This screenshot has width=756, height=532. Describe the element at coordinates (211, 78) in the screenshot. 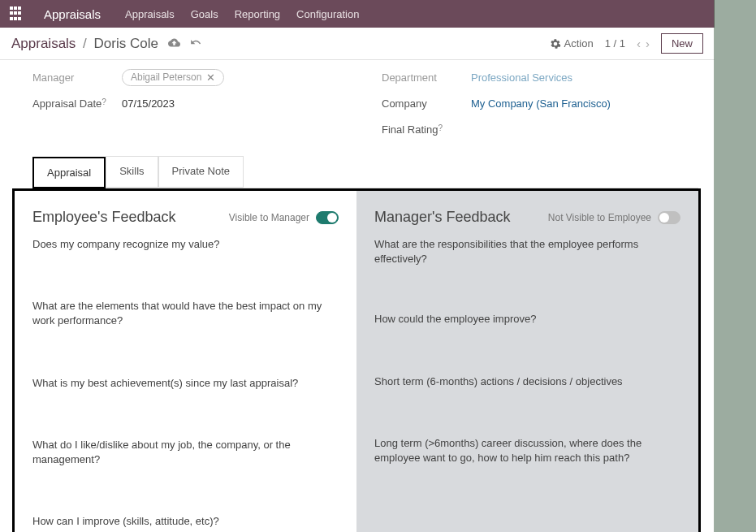

I see `remove-tag-icon: ✕` at that location.